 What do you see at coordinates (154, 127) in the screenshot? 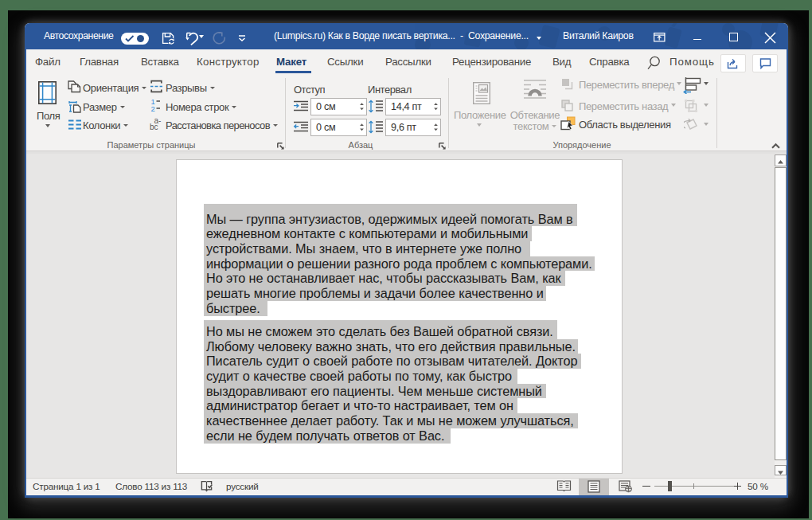
I see `svg-text: bc` at bounding box center [154, 127].